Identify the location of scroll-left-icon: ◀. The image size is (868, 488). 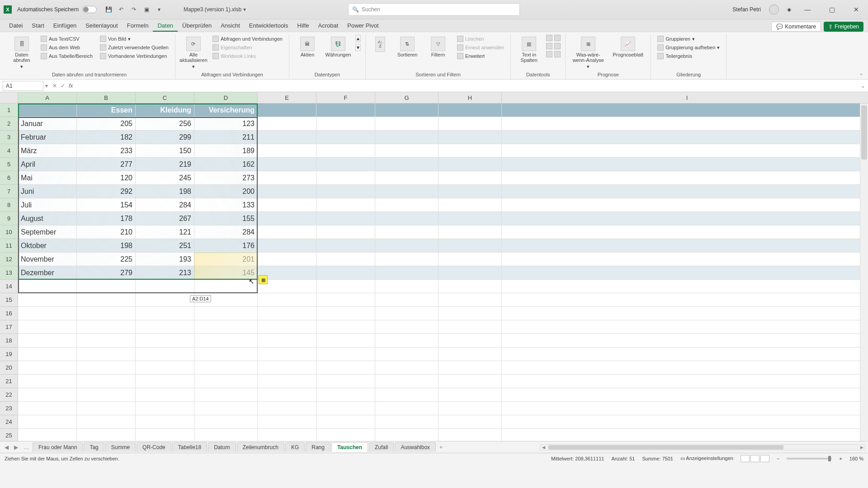
(543, 447).